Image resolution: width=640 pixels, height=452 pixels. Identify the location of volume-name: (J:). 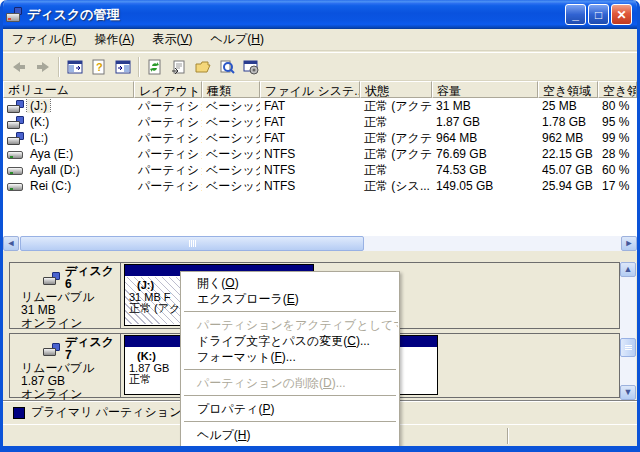
(38, 106).